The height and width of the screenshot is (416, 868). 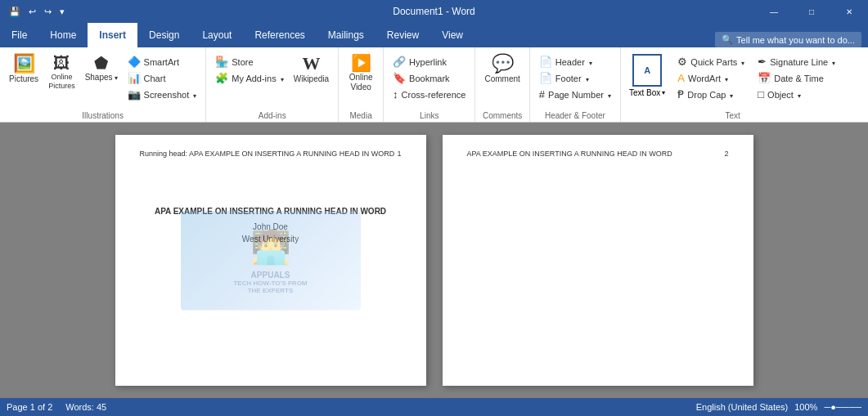 I want to click on window-controls: — □ ✕, so click(x=812, y=11).